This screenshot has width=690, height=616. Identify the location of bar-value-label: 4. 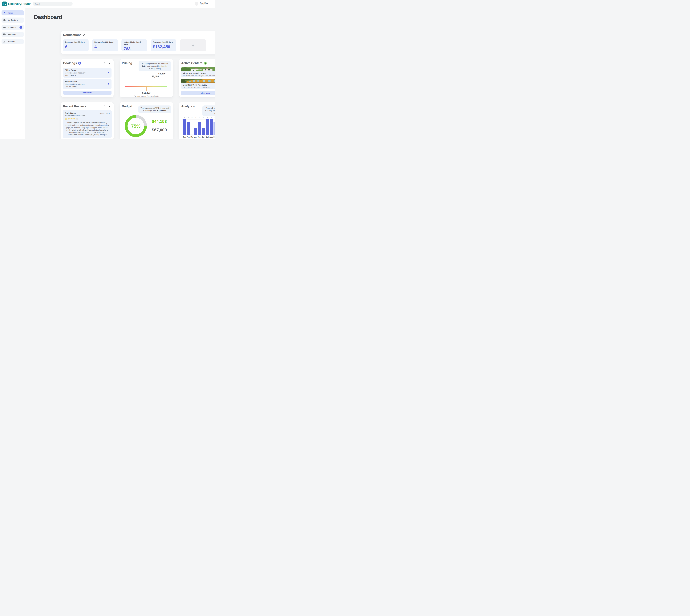
(211, 117).